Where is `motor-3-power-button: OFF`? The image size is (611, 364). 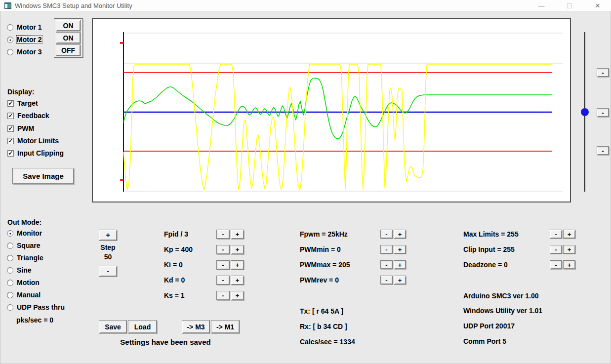
motor-3-power-button: OFF is located at coordinates (68, 50).